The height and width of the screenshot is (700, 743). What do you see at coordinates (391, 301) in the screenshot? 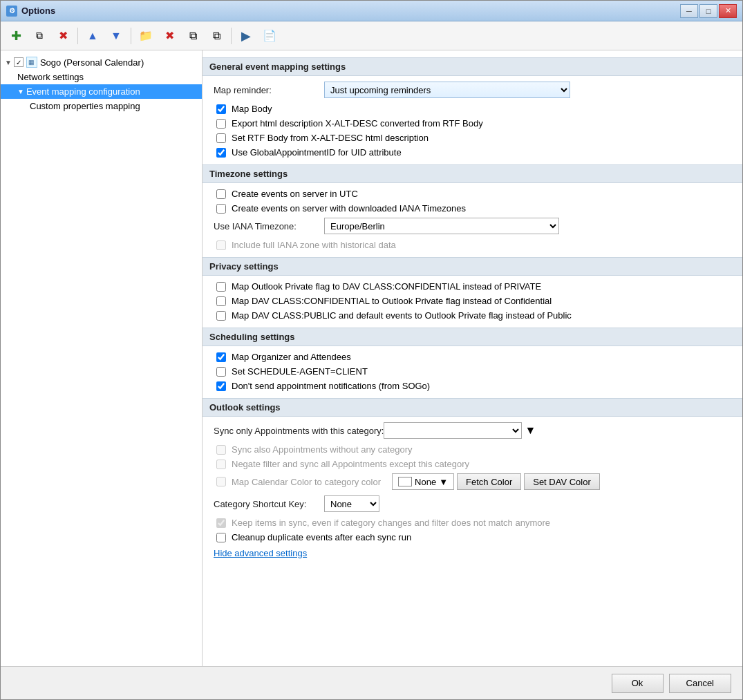
I see `dav-confidential-label: Map DAV CLASS:CONFIDENTIAL to Outlook Pr…` at bounding box center [391, 301].